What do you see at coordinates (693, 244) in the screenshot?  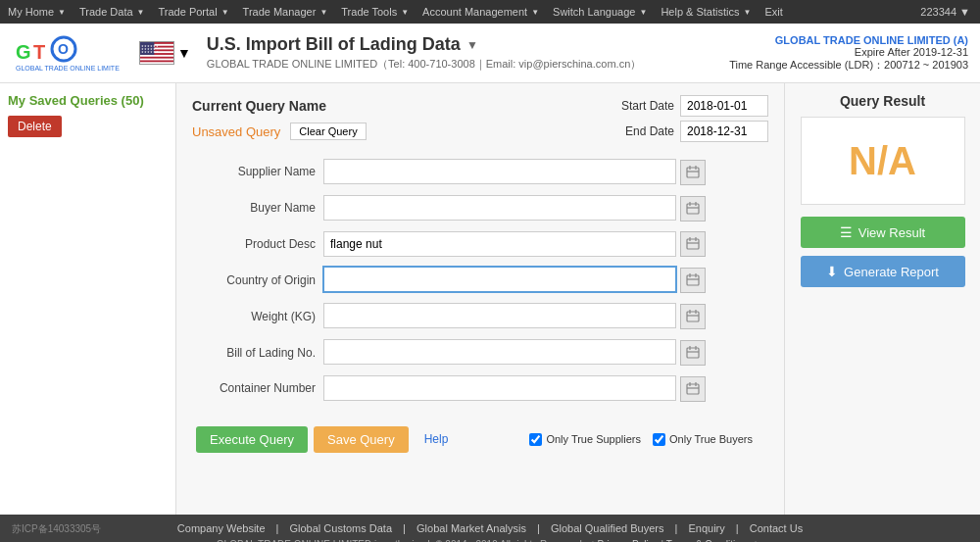 I see `field-icon-product-desc` at bounding box center [693, 244].